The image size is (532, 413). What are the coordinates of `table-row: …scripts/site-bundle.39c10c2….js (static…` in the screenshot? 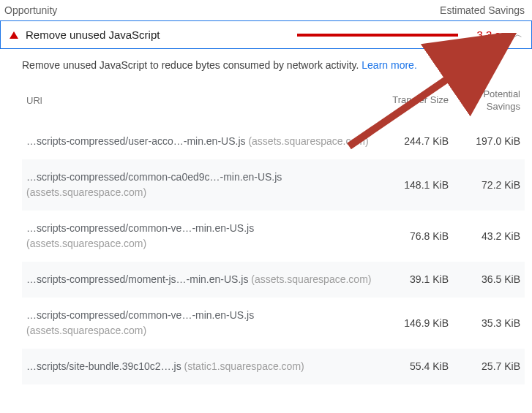 It's located at (274, 367).